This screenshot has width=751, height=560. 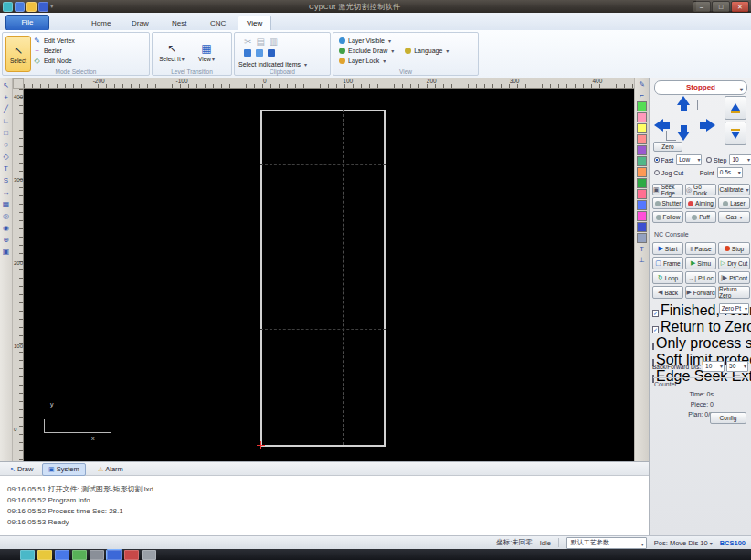 What do you see at coordinates (141, 23) in the screenshot?
I see `tab-draw: Draw` at bounding box center [141, 23].